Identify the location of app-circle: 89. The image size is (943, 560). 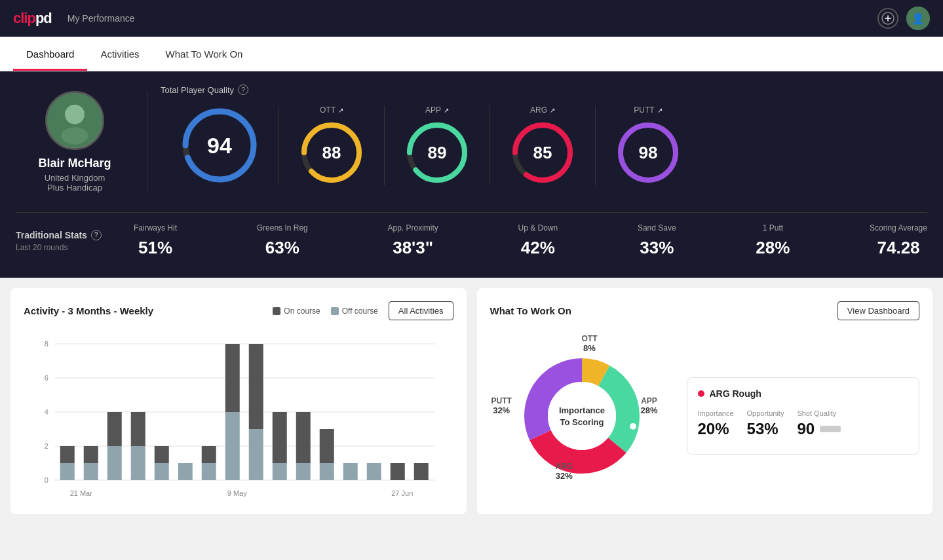
(437, 153).